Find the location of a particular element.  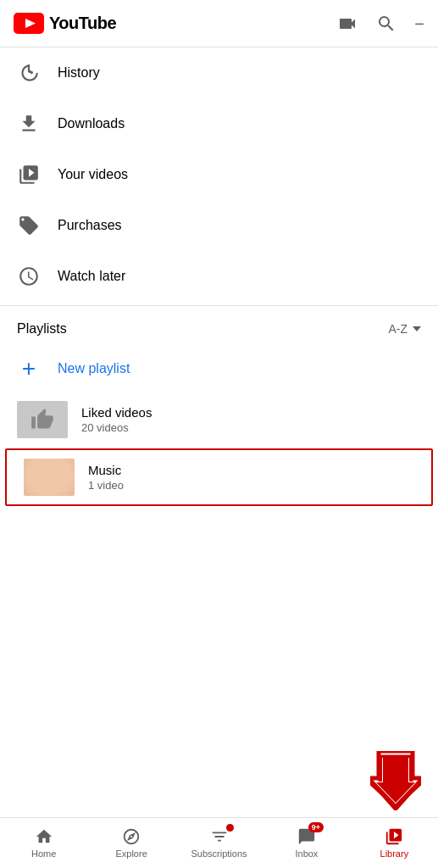

explore-icon is located at coordinates (131, 837).